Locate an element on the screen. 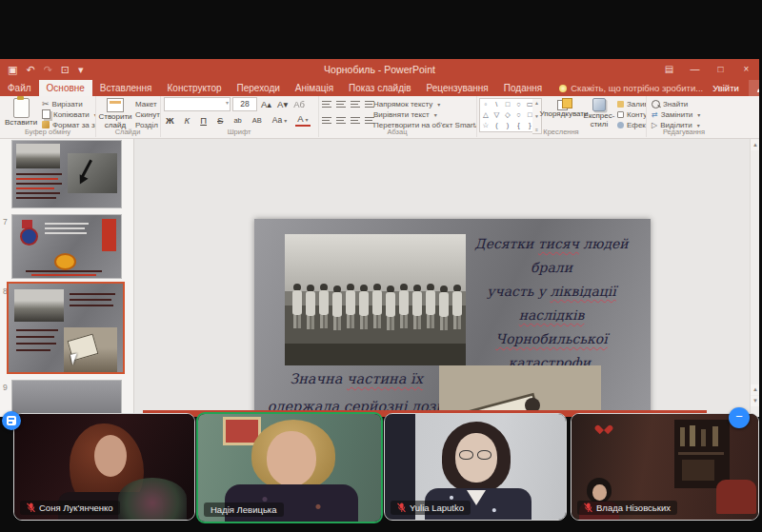 This screenshot has width=762, height=532. character-spacing-button: АВ is located at coordinates (257, 120).